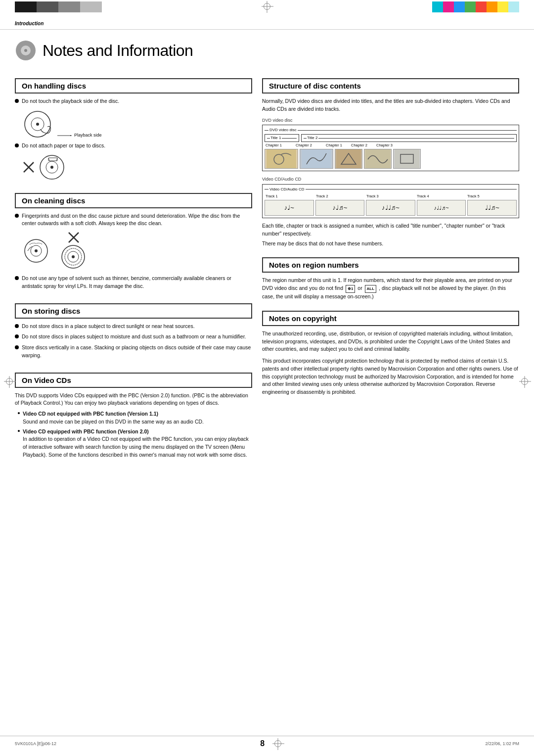 The width and height of the screenshot is (534, 756). Describe the element at coordinates (476, 7) in the screenshot. I see `color-blocks` at that location.